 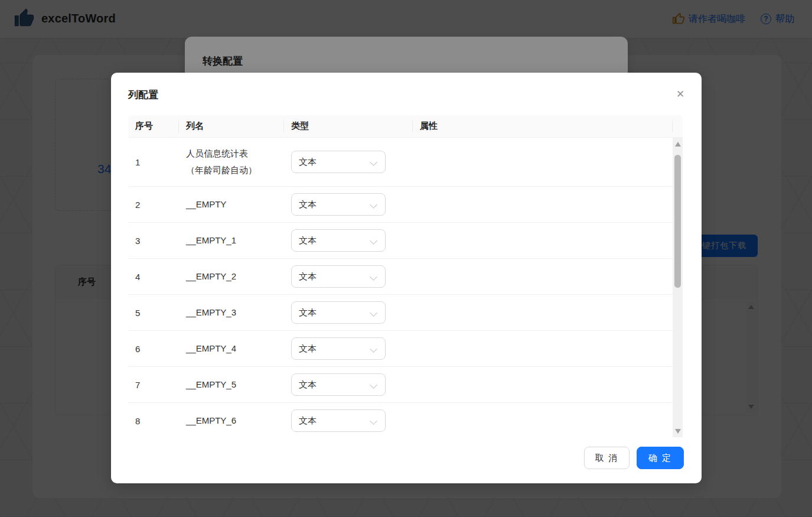 I want to click on column-name: __EMPTY_6, so click(x=231, y=421).